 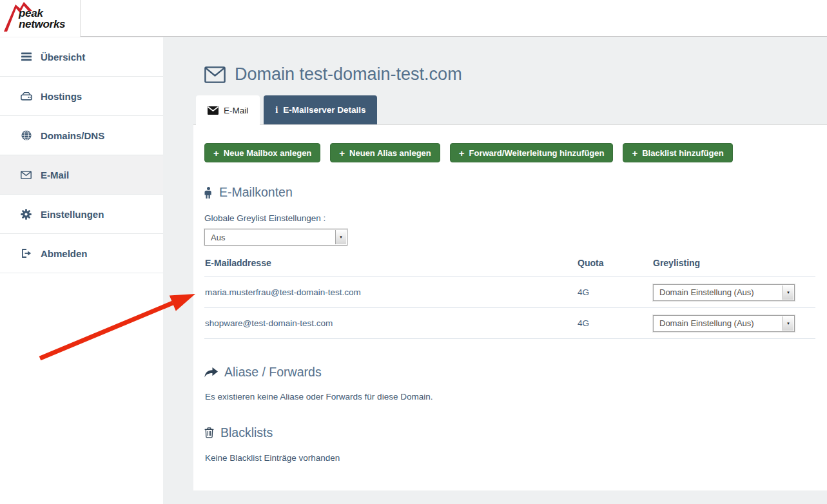 I want to click on add-alias-button: + Neuen Alias anlegen, so click(x=385, y=153).